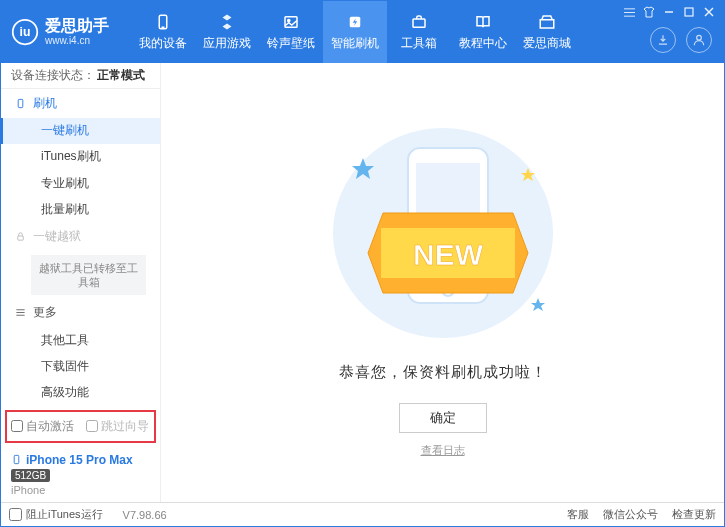 The height and width of the screenshot is (527, 725). I want to click on footer-link-update: 检查更新, so click(694, 514).